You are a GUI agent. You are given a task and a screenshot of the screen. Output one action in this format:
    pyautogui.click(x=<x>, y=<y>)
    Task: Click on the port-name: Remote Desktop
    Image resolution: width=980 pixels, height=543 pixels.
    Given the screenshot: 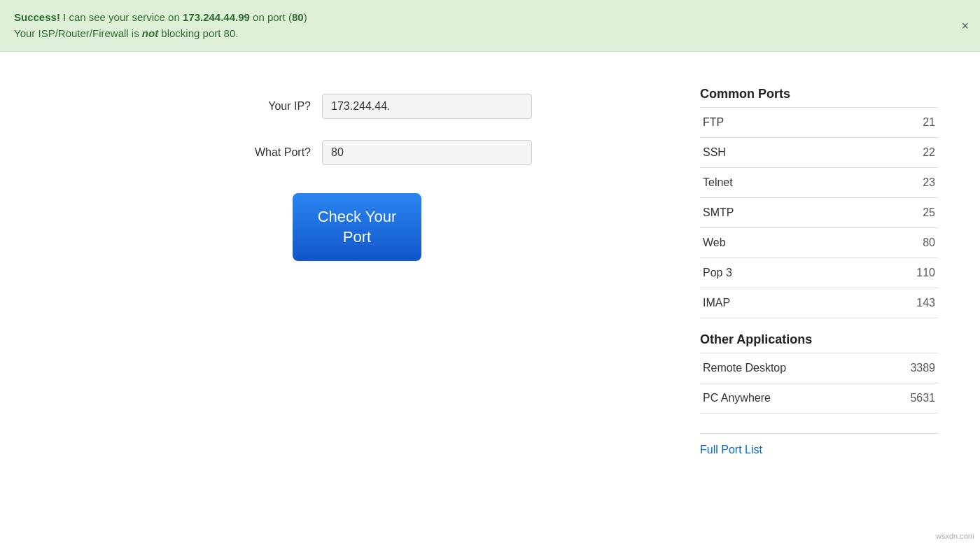 What is the action you would take?
    pyautogui.click(x=788, y=368)
    